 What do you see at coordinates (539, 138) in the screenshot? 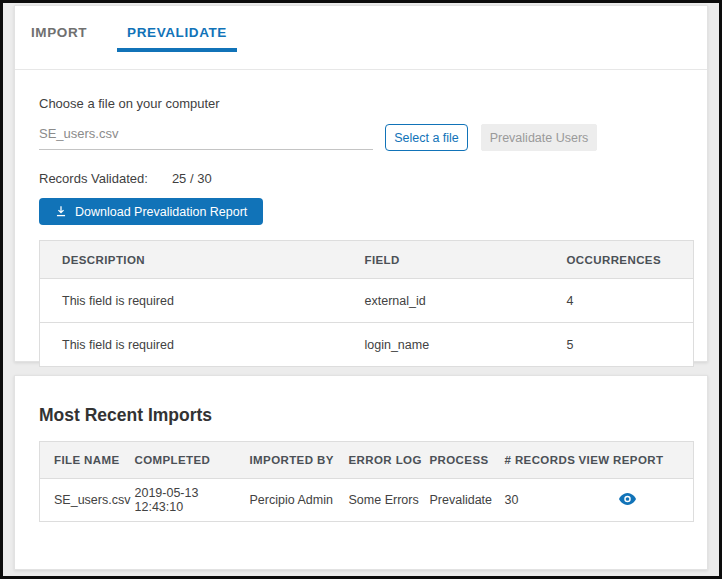
I see `prevalidate-users-button: Prevalidate Users` at bounding box center [539, 138].